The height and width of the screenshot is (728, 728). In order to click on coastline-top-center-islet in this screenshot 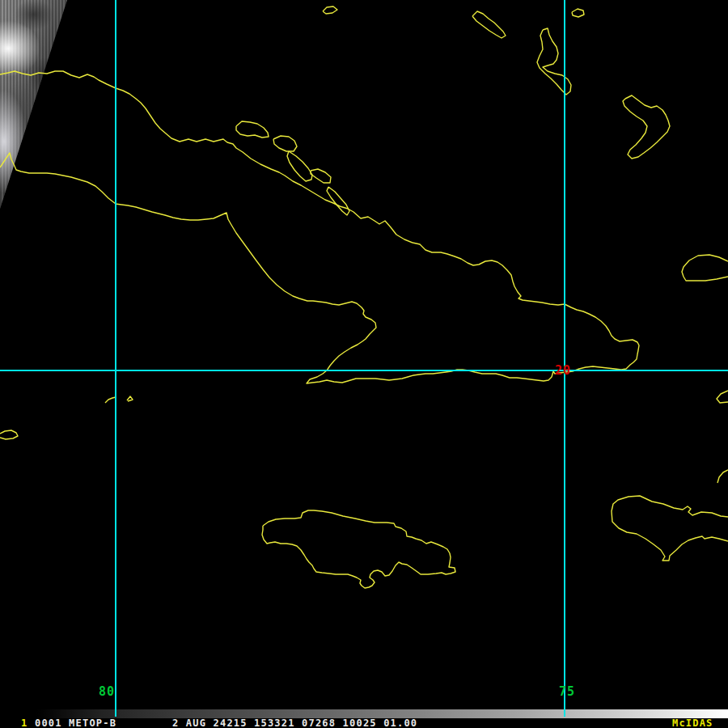, I will do `click(330, 10)`.